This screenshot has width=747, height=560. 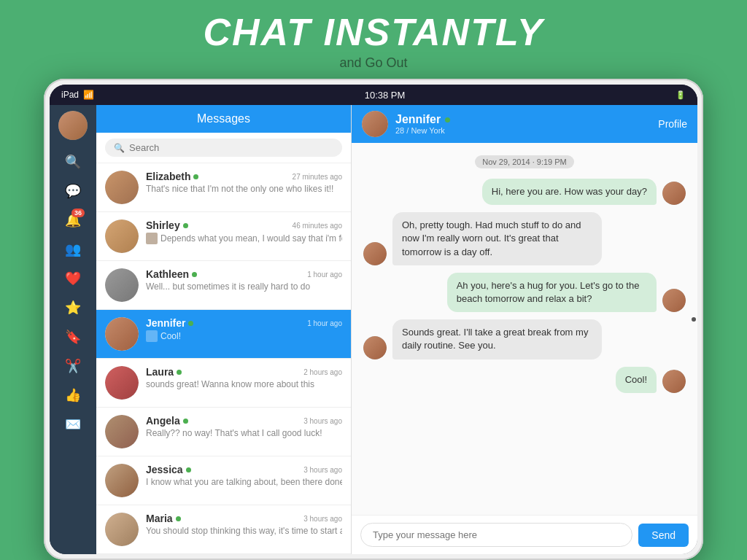 What do you see at coordinates (317, 226) in the screenshot?
I see `conv-time: 46 minutes ago` at bounding box center [317, 226].